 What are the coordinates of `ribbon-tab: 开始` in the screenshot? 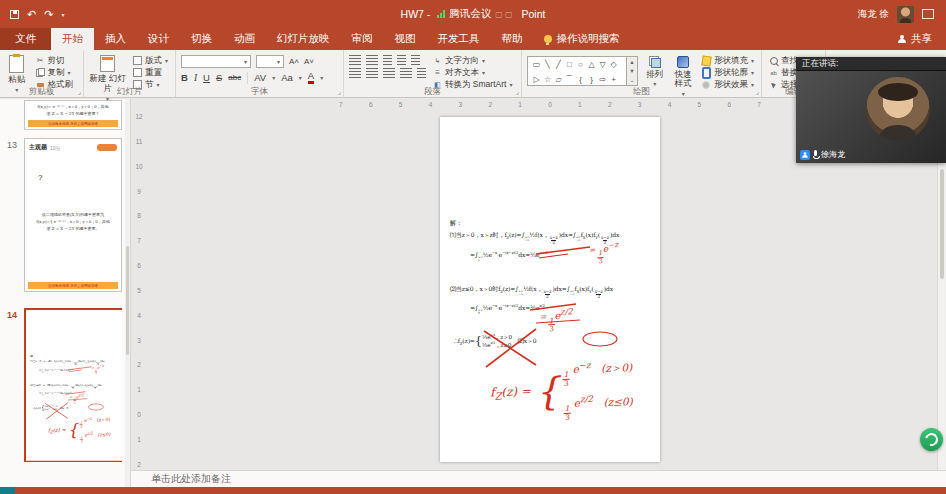 It's located at (72, 39).